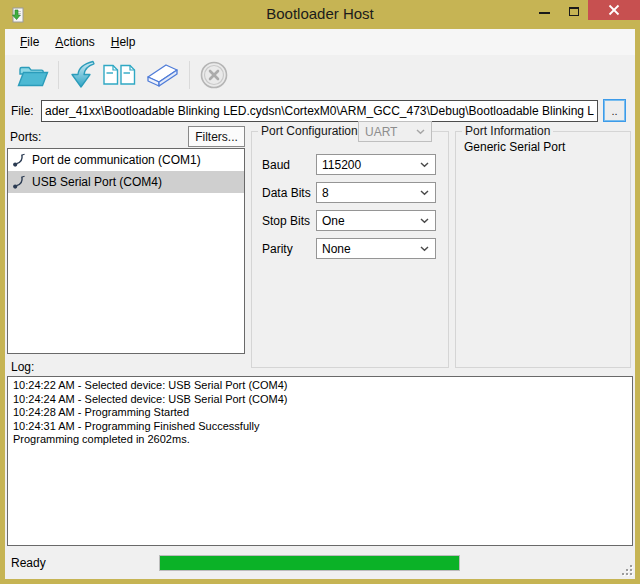 This screenshot has height=584, width=640. Describe the element at coordinates (320, 42) in the screenshot. I see `menubar: File Actions Help` at that location.